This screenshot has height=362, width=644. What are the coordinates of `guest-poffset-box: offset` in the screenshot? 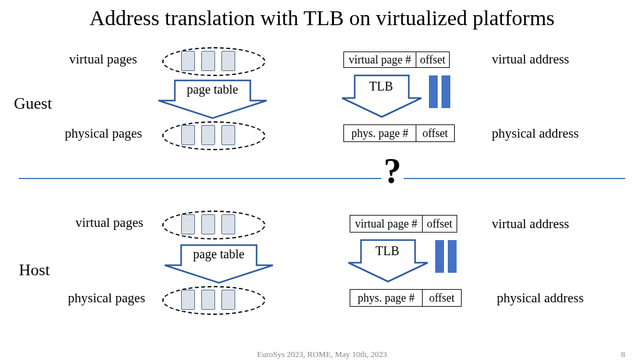 It's located at (435, 133).